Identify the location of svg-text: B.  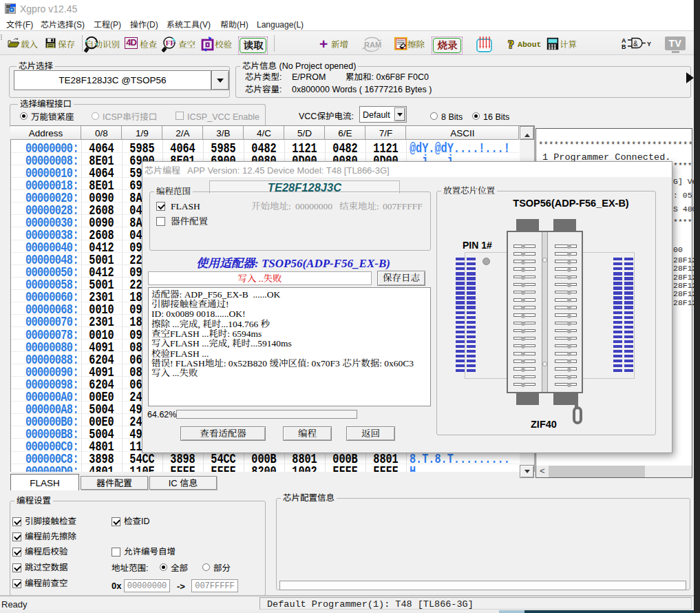
(624, 47).